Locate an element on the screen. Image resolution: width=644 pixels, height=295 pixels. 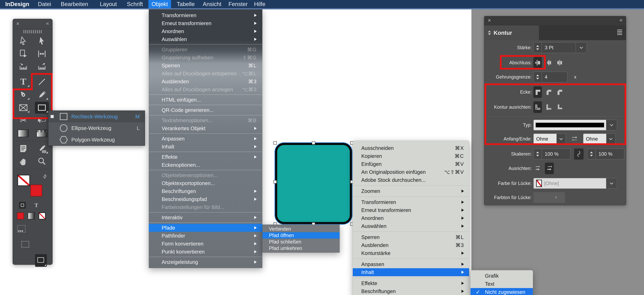
start-dropdown: Ohne is located at coordinates (550, 139).